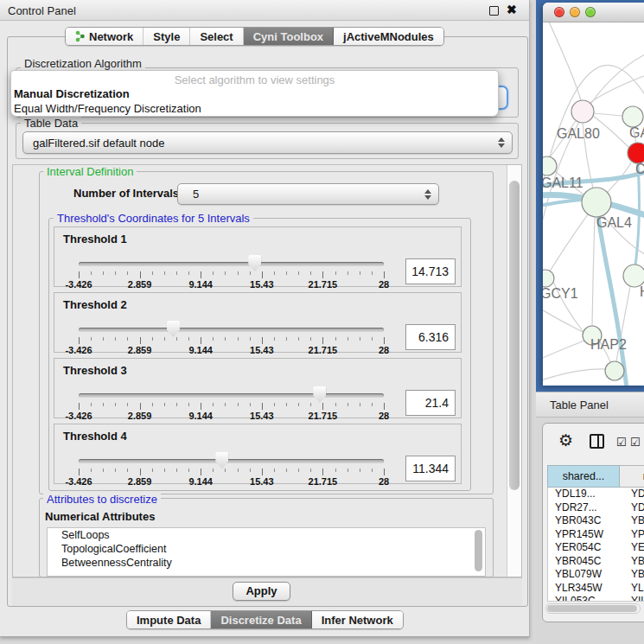 The width and height of the screenshot is (644, 644). I want to click on table-row: YPR145WYPR1, so click(596, 535).